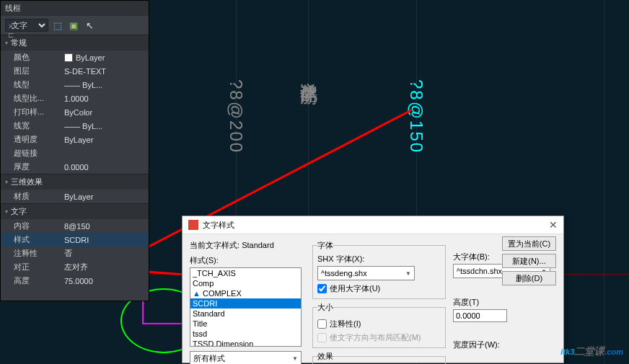  Describe the element at coordinates (322, 324) in the screenshot. I see `annotative-checkbox` at that location.